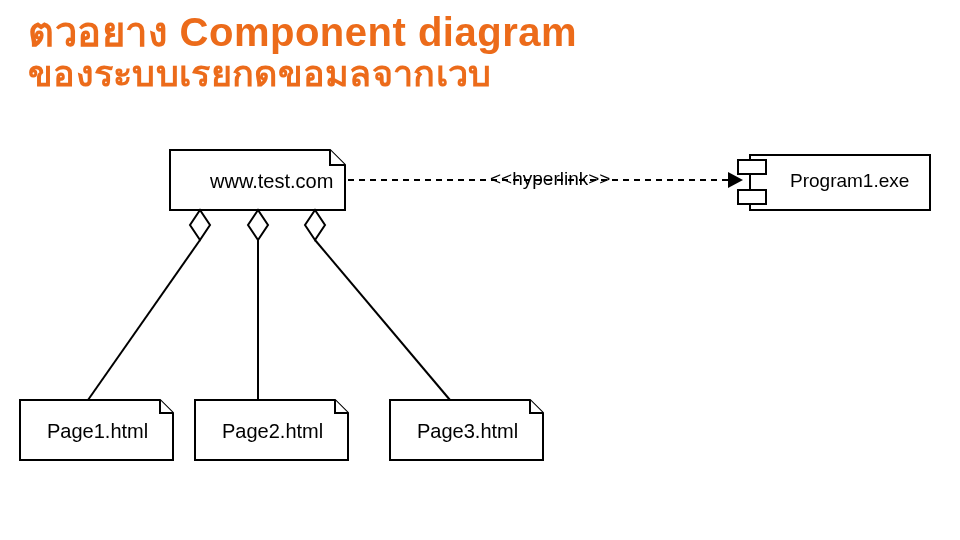 This screenshot has height=540, width=960. I want to click on edge-root-page3, so click(382, 320).